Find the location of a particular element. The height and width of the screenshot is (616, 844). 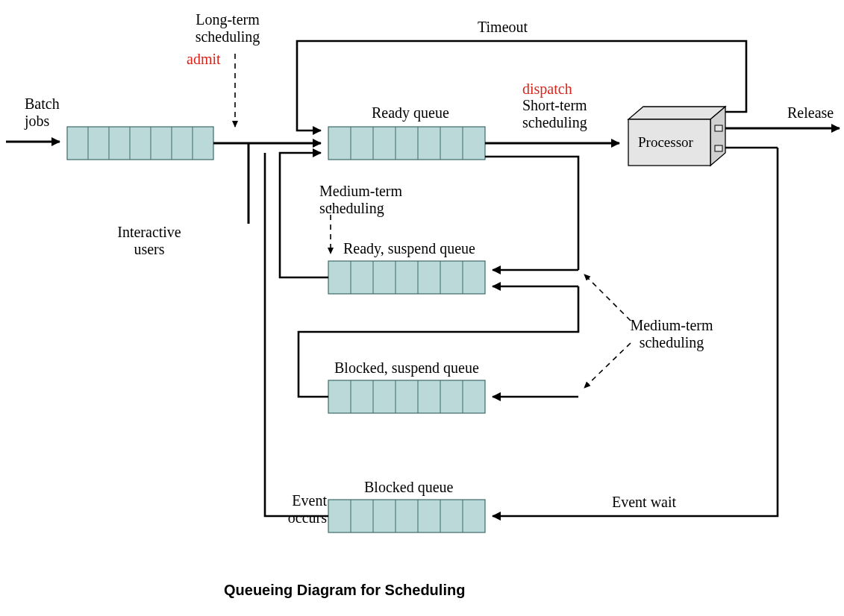

label-dispatch: dispatch is located at coordinates (548, 89).